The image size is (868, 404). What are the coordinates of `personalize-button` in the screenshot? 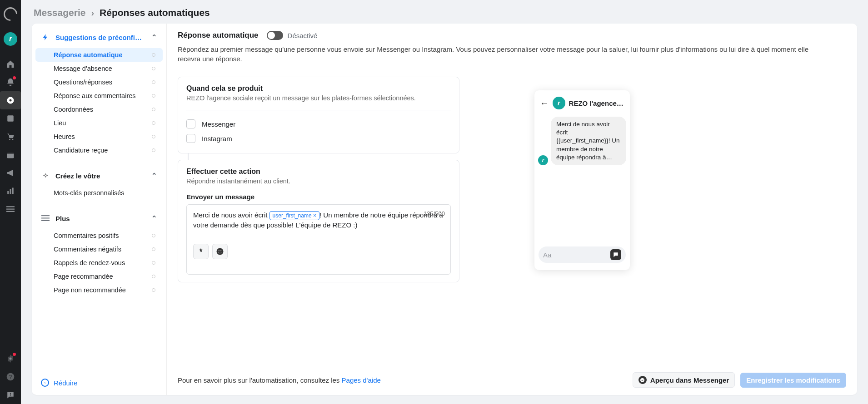 It's located at (201, 251).